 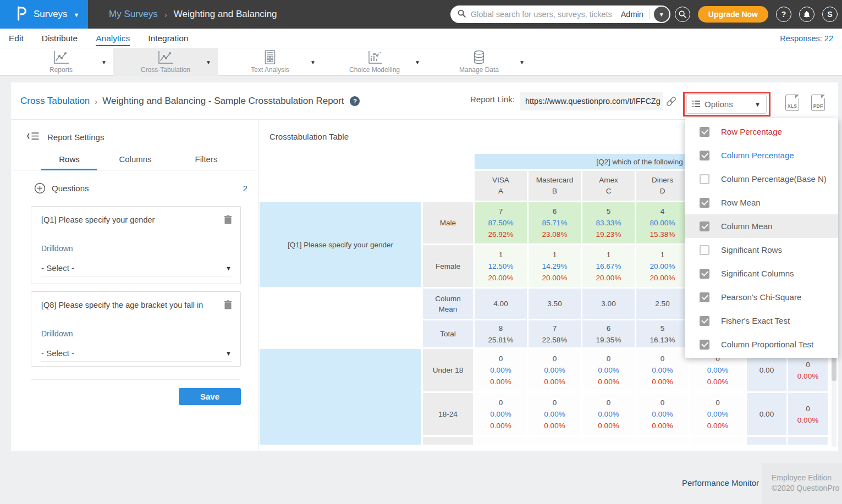 I want to click on toolbar-item-text-analysis: Text Analysis▼, so click(x=270, y=62).